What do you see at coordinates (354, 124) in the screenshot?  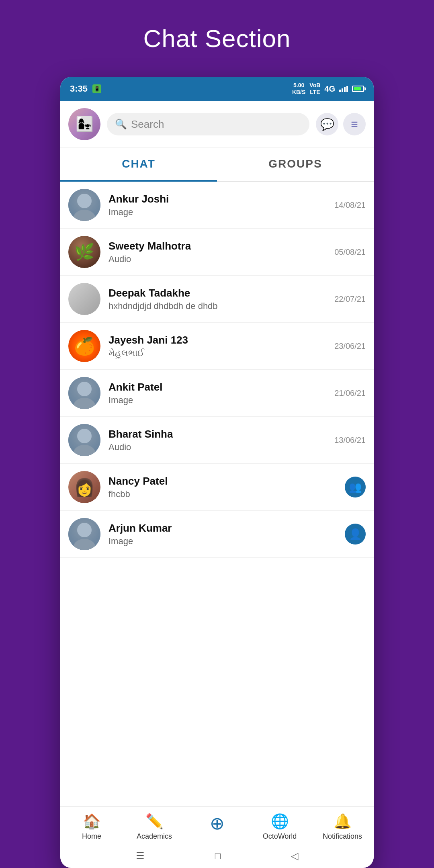 I see `hamburger-icon: ≡` at bounding box center [354, 124].